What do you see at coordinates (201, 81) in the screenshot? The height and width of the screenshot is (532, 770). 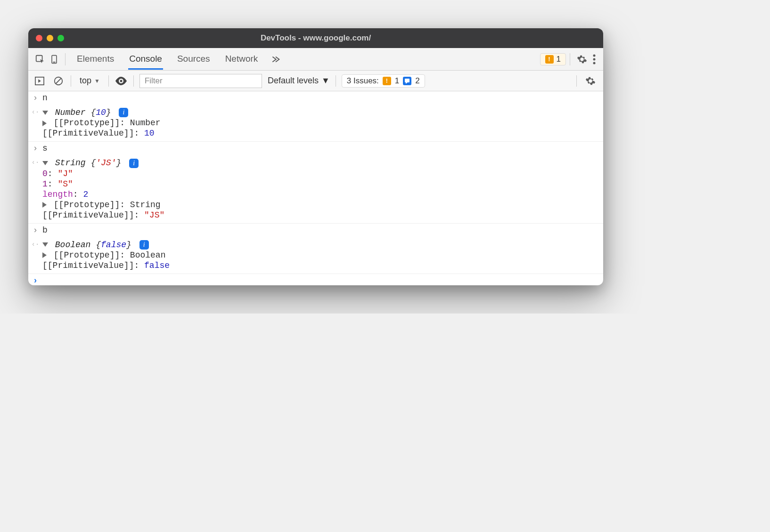 I see `filter-input` at bounding box center [201, 81].